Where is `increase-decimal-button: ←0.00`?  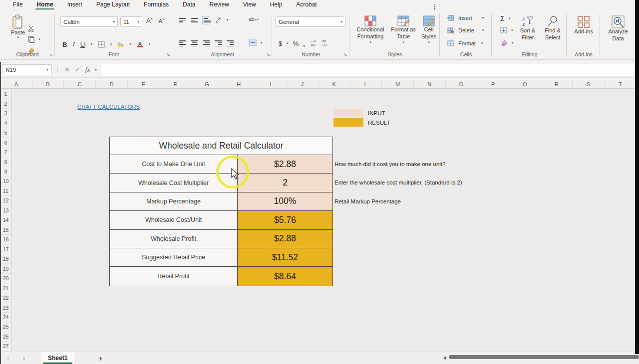 increase-decimal-button: ←0.00 is located at coordinates (313, 43).